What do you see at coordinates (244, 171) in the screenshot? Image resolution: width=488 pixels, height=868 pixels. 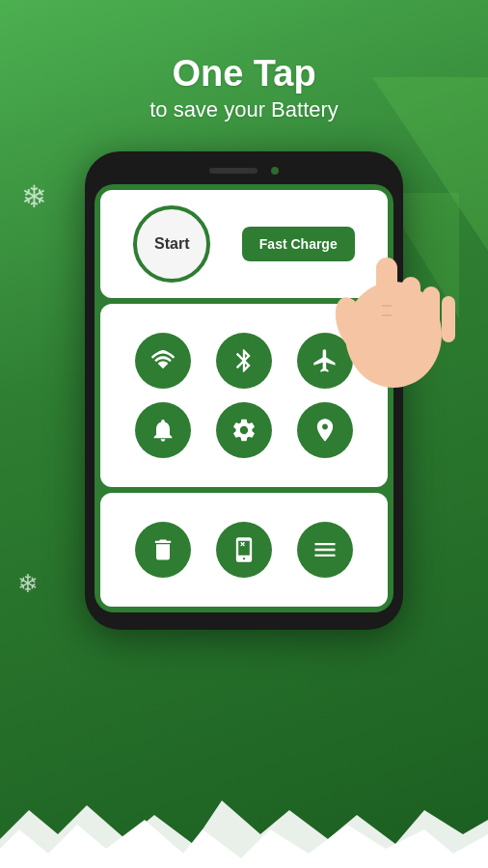 I see `phone-top-bar` at bounding box center [244, 171].